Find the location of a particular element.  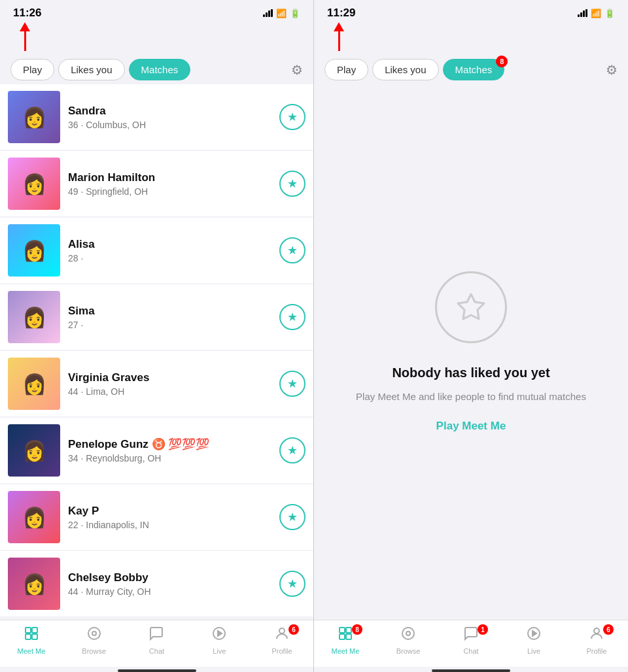

match-info-sandra: Sandra 36 · Columbus, OH is located at coordinates (170, 118).